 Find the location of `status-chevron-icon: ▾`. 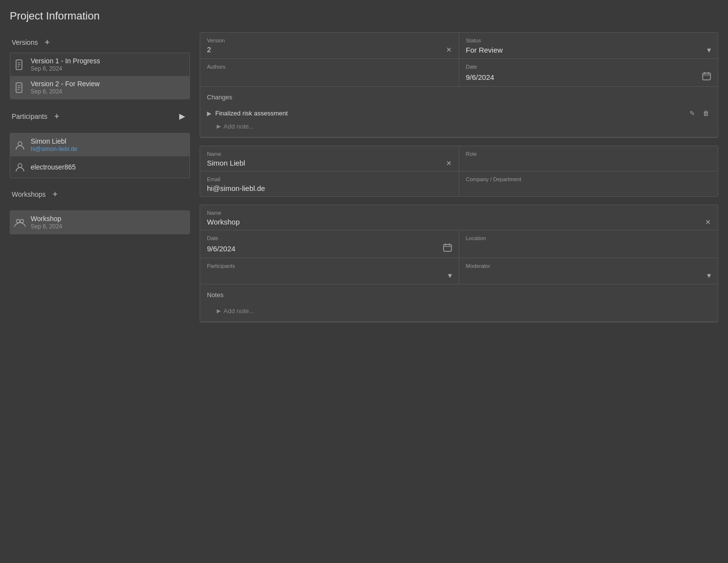

status-chevron-icon: ▾ is located at coordinates (709, 50).